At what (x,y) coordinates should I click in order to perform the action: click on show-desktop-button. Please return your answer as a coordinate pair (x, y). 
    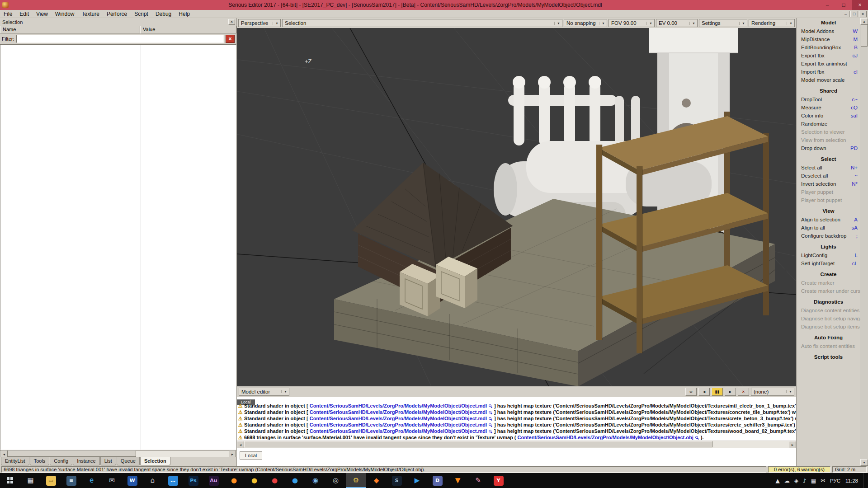
    Looking at the image, I should click on (864, 481).